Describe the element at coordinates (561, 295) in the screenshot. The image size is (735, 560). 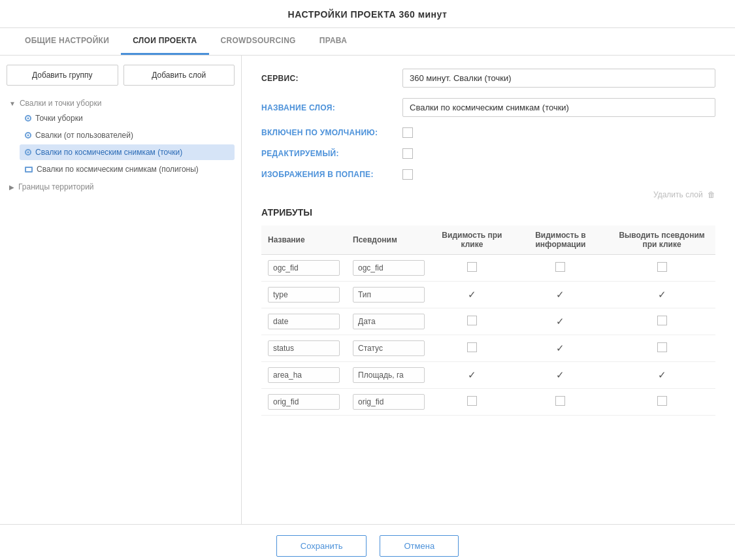
I see `cell-vis-info-1: ✓` at that location.